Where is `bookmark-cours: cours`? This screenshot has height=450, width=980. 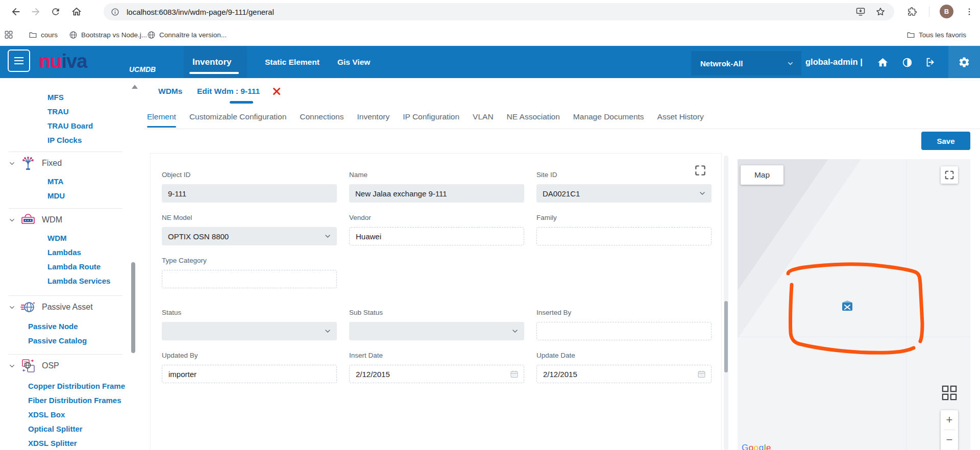
bookmark-cours: cours is located at coordinates (43, 35).